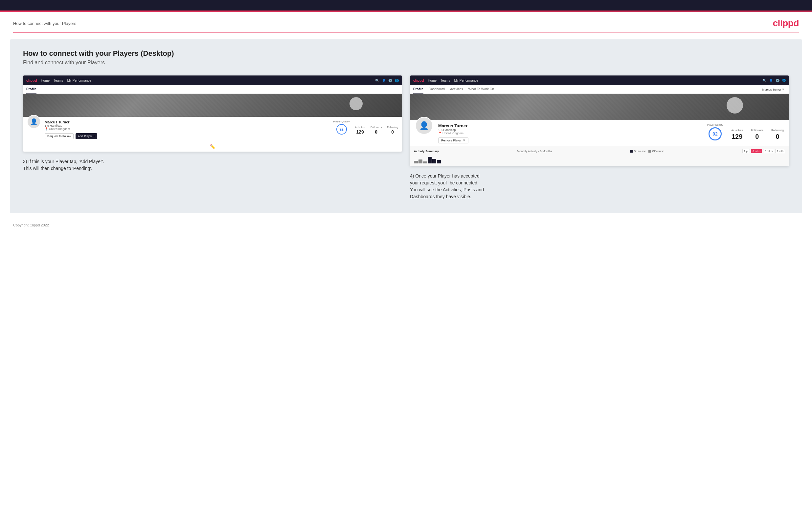 The width and height of the screenshot is (812, 507). Describe the element at coordinates (757, 130) in the screenshot. I see `followers-label-right: Followers` at that location.